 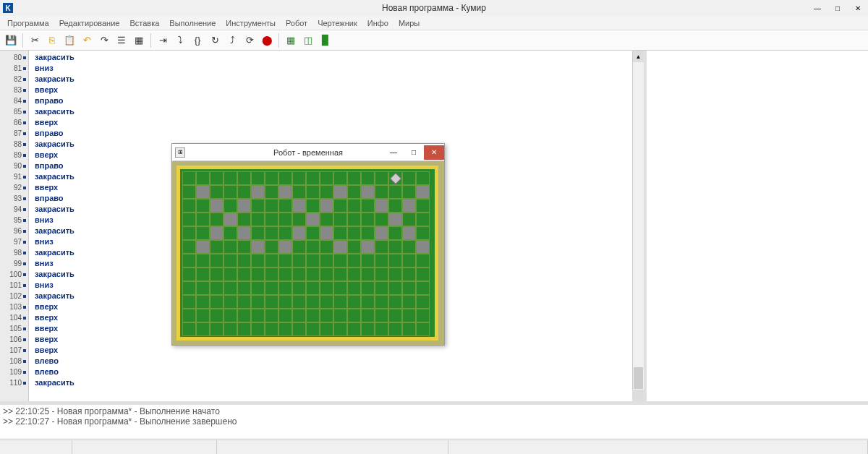 What do you see at coordinates (267, 40) in the screenshot?
I see `stop-icon: ⬤` at bounding box center [267, 40].